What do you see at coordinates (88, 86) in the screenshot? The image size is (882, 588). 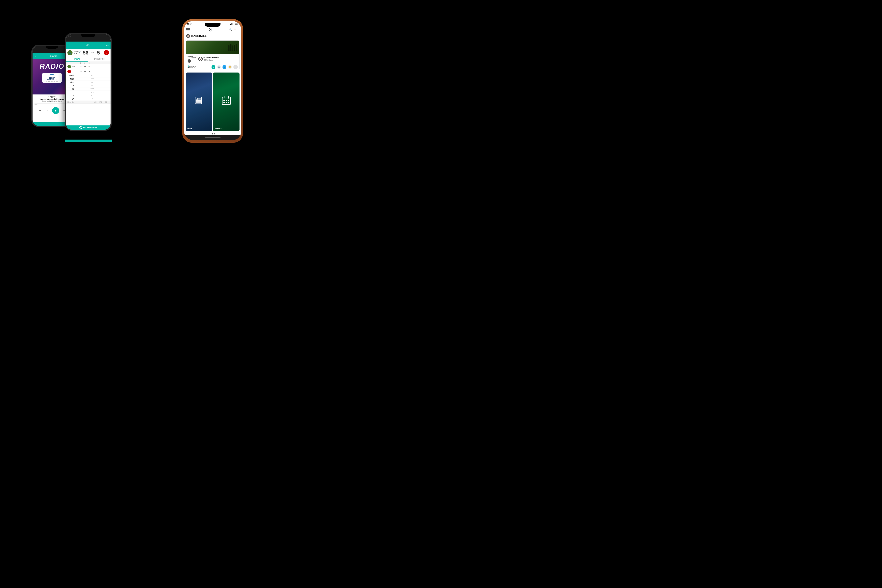 I see `stat-row: 9 AST` at bounding box center [88, 86].